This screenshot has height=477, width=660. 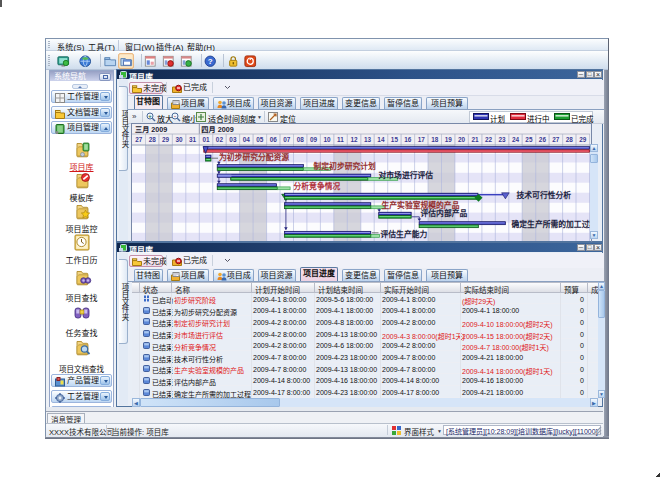 What do you see at coordinates (193, 140) in the screenshot?
I see `svg-text: 31` at bounding box center [193, 140].